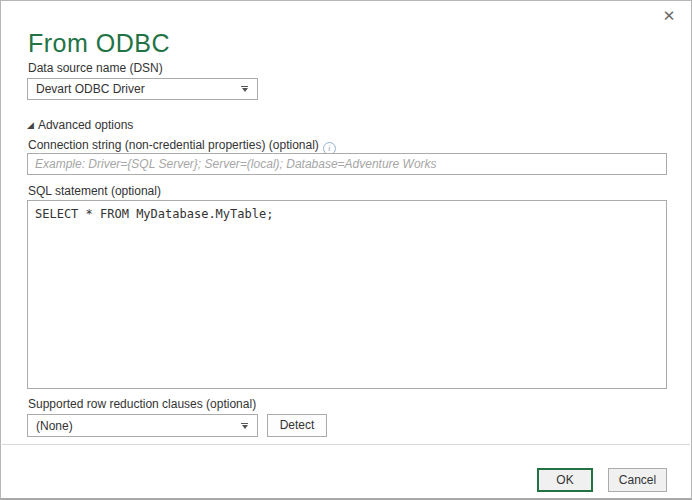  I want to click on dialog-title: From ODBC, so click(99, 44).